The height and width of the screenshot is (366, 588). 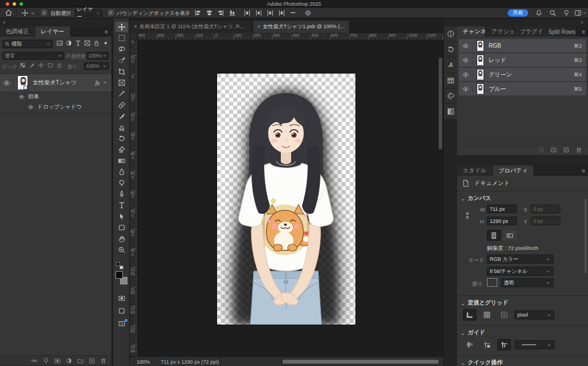 What do you see at coordinates (56, 97) in the screenshot?
I see `effects-row: 効果` at bounding box center [56, 97].